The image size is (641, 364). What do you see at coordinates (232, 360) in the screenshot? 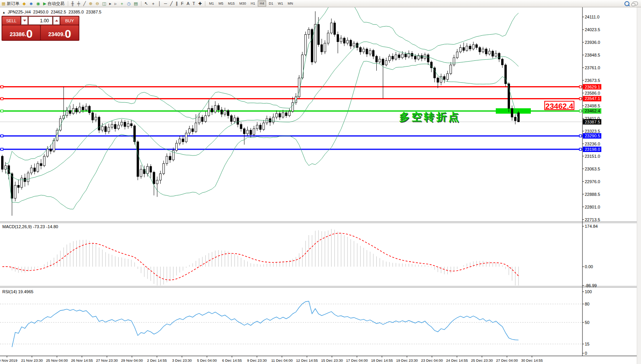
I see `time-axis-label: 6 Dec 14:55` at bounding box center [232, 360].